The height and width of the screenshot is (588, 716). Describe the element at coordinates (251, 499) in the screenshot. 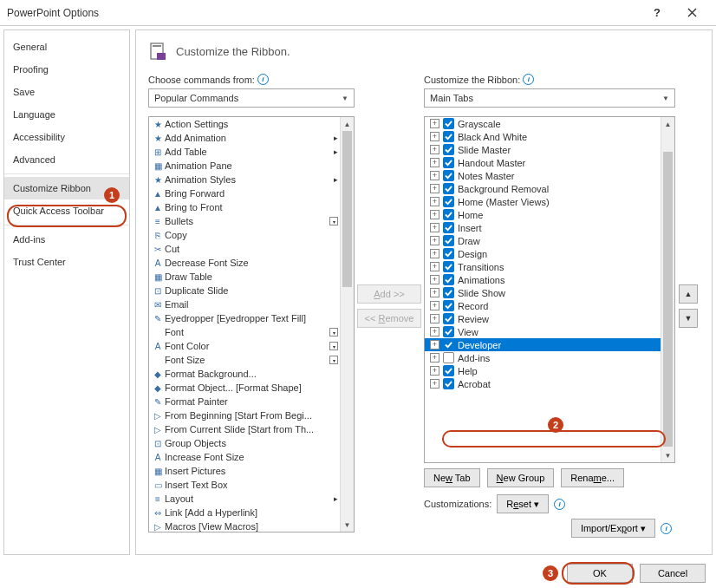

I see `list-item: ≡Layout▸` at that location.